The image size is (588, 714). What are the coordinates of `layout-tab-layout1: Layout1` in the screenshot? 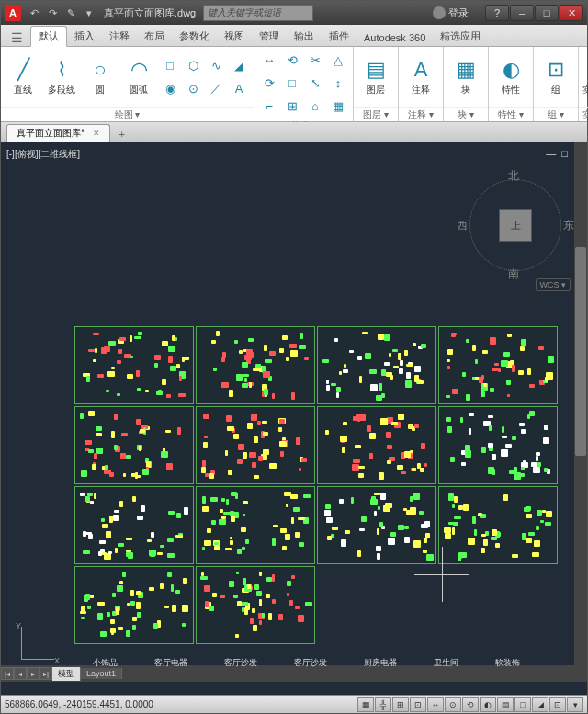 It's located at (101, 674).